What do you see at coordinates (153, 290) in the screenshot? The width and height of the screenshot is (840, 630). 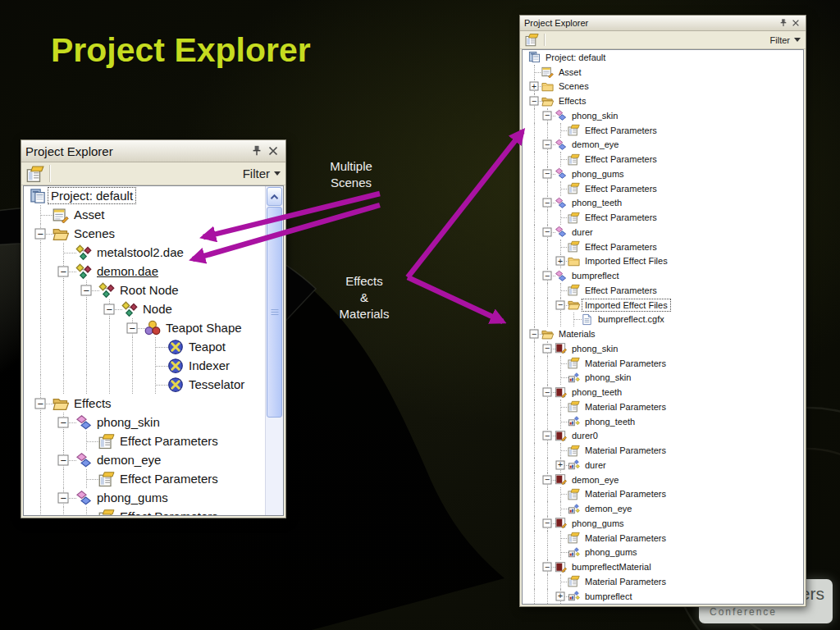 I see `tree-item-root-node: −Root Node` at bounding box center [153, 290].